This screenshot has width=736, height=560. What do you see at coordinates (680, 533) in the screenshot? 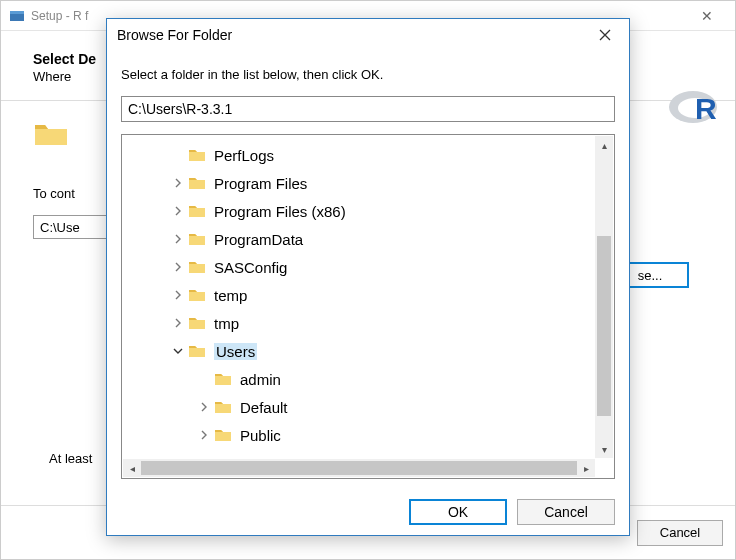
I see `installer-cancel-button: Cancel` at bounding box center [680, 533].